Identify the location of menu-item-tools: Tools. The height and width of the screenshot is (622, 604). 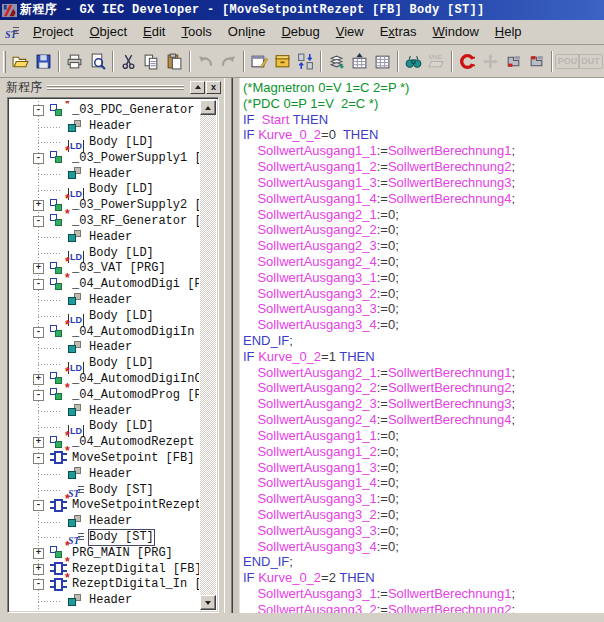
(196, 32).